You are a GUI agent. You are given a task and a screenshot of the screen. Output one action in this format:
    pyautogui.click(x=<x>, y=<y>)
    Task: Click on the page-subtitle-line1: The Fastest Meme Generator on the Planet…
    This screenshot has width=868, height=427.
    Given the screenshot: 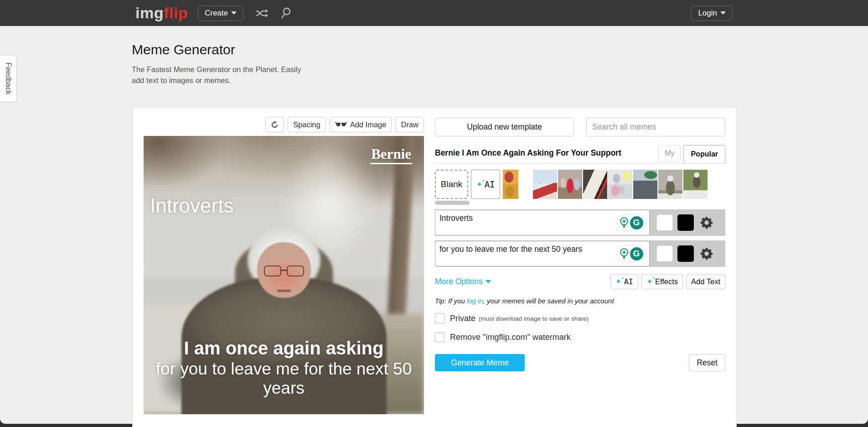 What is the action you would take?
    pyautogui.click(x=216, y=69)
    